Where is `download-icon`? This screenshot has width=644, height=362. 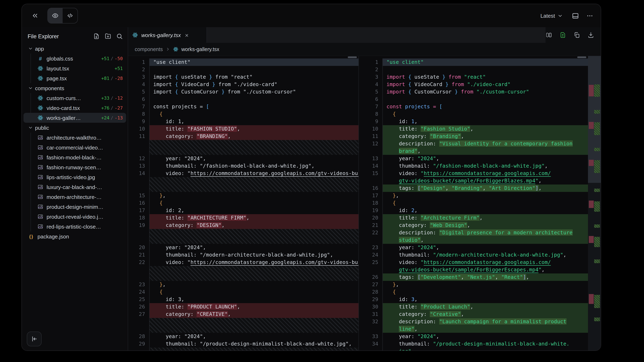
download-icon is located at coordinates (591, 35).